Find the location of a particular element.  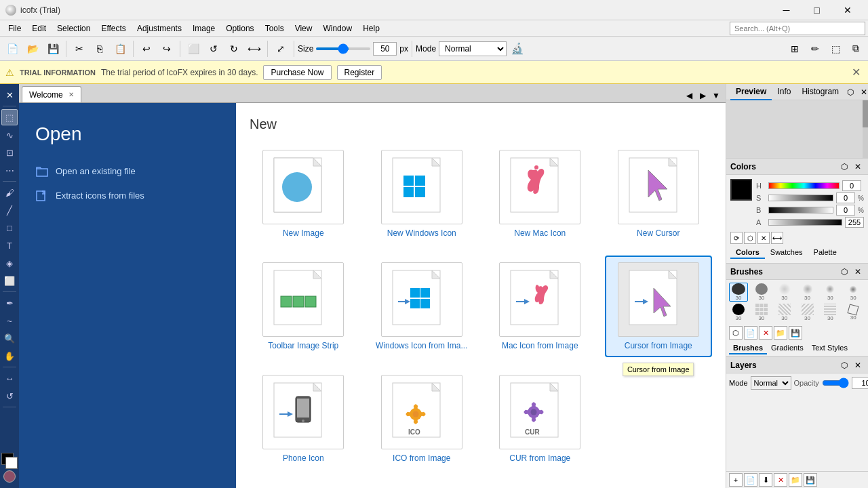

crop-button: ⬜ is located at coordinates (193, 49).